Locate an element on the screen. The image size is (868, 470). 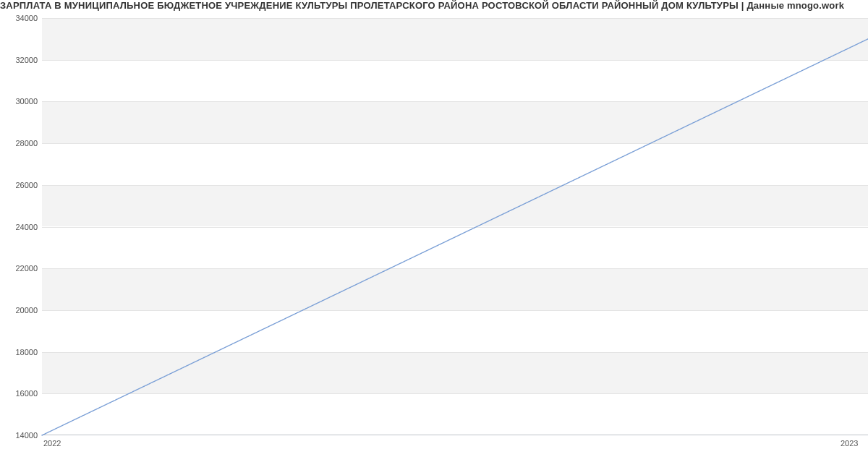
y-tick-label: 16000 is located at coordinates (20, 393).